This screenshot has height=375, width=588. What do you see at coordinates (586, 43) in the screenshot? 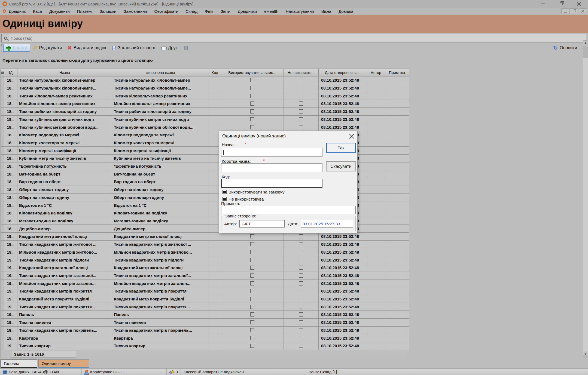
I see `scroll-up-button` at bounding box center [586, 43].